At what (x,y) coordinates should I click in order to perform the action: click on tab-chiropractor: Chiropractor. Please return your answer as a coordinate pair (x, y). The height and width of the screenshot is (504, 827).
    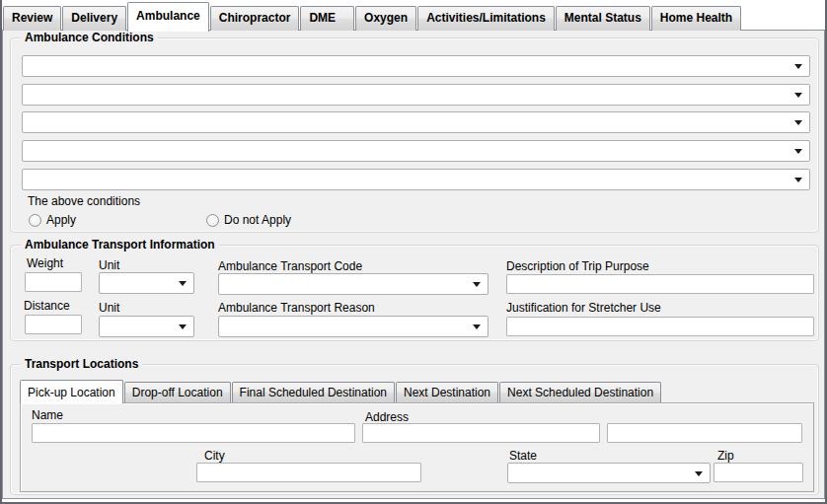
    Looking at the image, I should click on (255, 18).